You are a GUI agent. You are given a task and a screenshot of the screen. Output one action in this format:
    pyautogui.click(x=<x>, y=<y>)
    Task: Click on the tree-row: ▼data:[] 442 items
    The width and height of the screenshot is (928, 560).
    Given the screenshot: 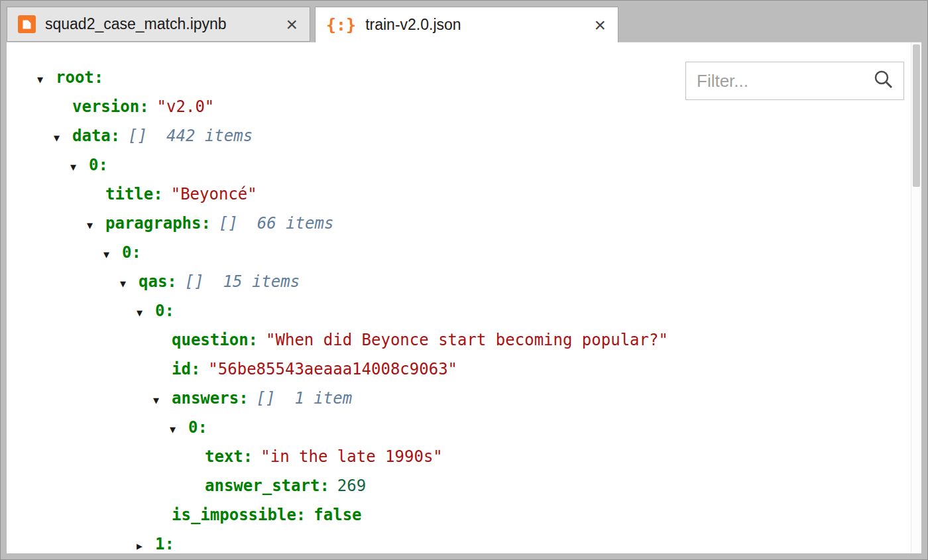 What is the action you would take?
    pyautogui.click(x=464, y=136)
    